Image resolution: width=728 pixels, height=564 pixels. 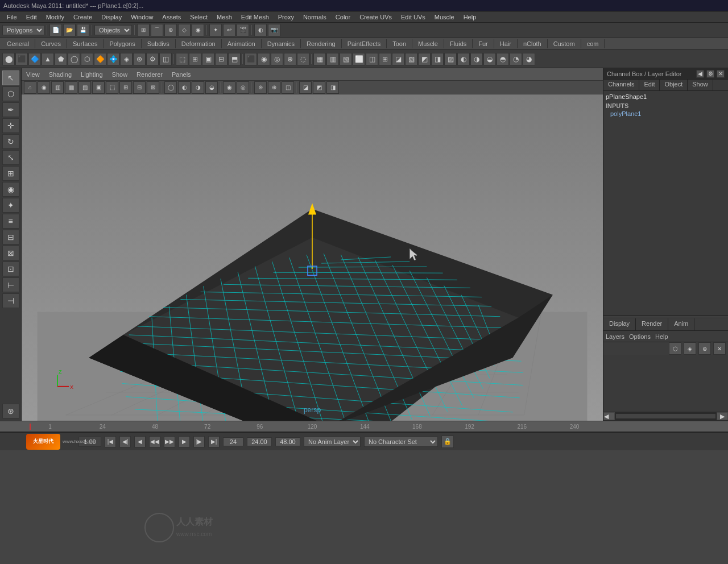 I want to click on tab-rendering: Rendering, so click(x=321, y=44).